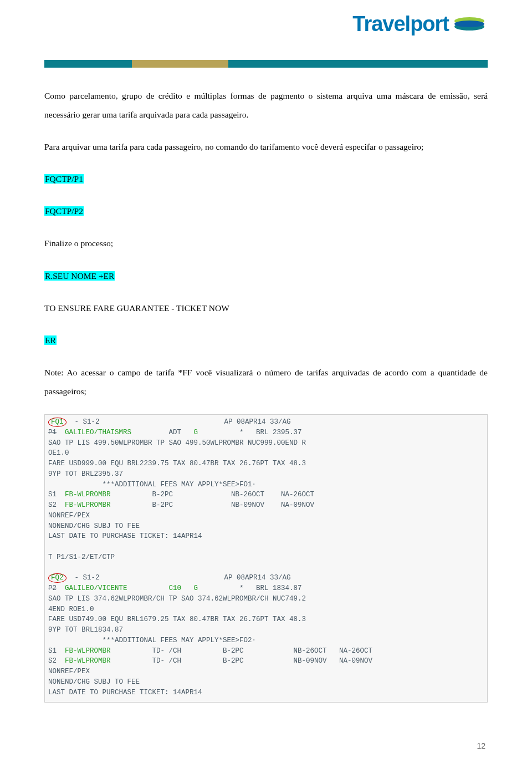 This screenshot has width=532, height=768. Describe the element at coordinates (266, 64) in the screenshot. I see `header-divider` at that location.